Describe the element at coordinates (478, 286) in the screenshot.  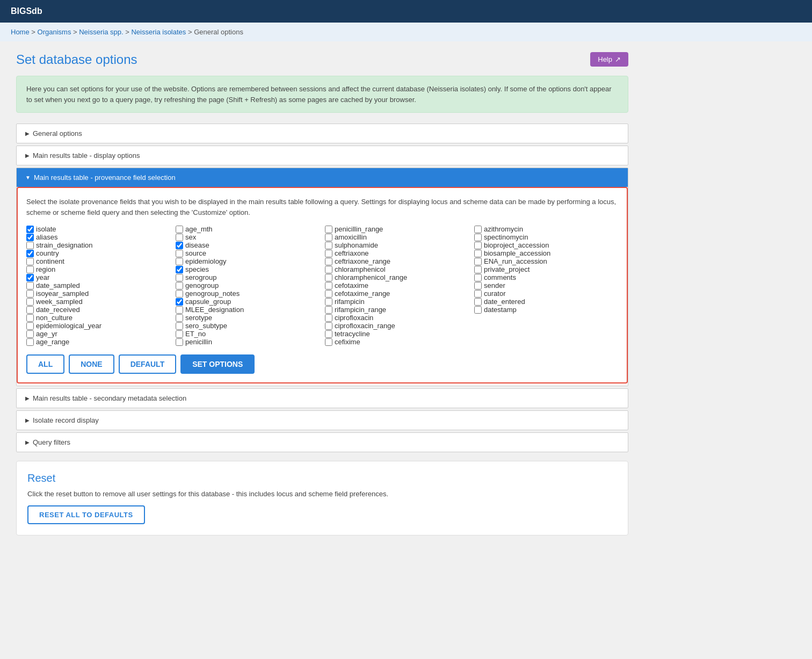
I see `checkbox-sender-input` at that location.